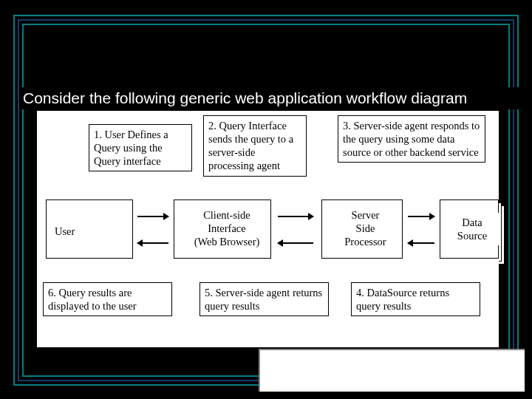  Describe the element at coordinates (365, 228) in the screenshot. I see `entity-server: Server Side Processor` at that location.